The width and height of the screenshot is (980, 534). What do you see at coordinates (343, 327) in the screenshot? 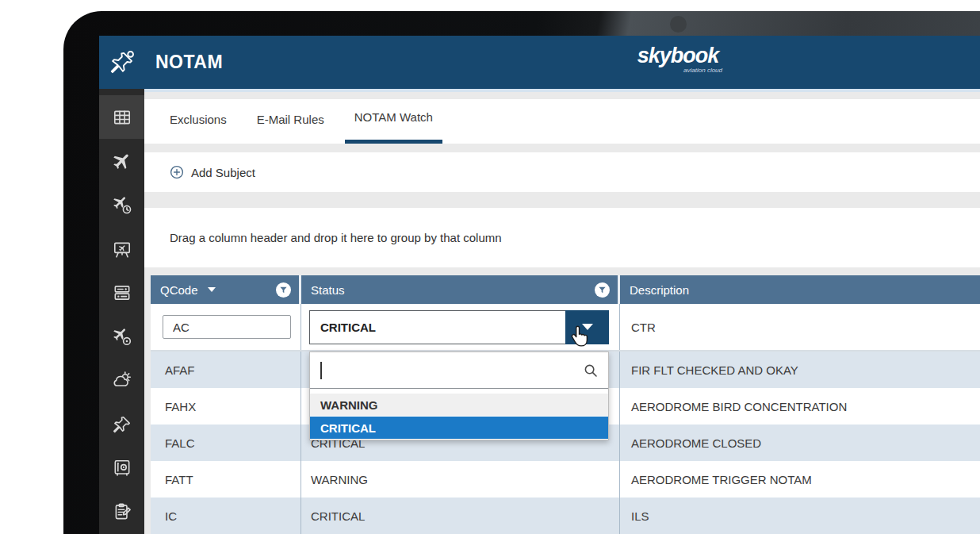
I see `status-dropdown-value: CRITICAL` at bounding box center [343, 327].